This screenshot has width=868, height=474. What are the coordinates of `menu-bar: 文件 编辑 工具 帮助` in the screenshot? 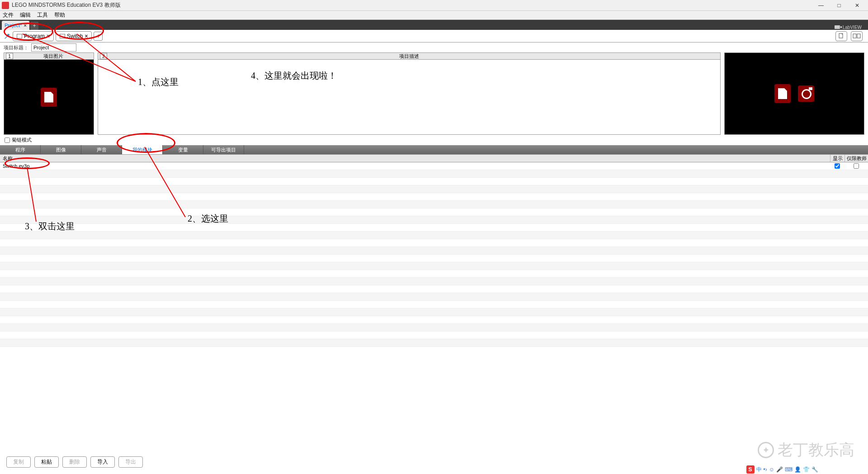 It's located at (434, 15).